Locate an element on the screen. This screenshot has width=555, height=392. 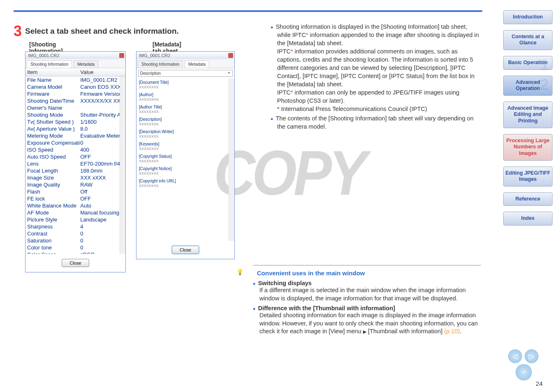
table-row: Tv( Shutter Speed )1/1600 is located at coordinates (76, 122).